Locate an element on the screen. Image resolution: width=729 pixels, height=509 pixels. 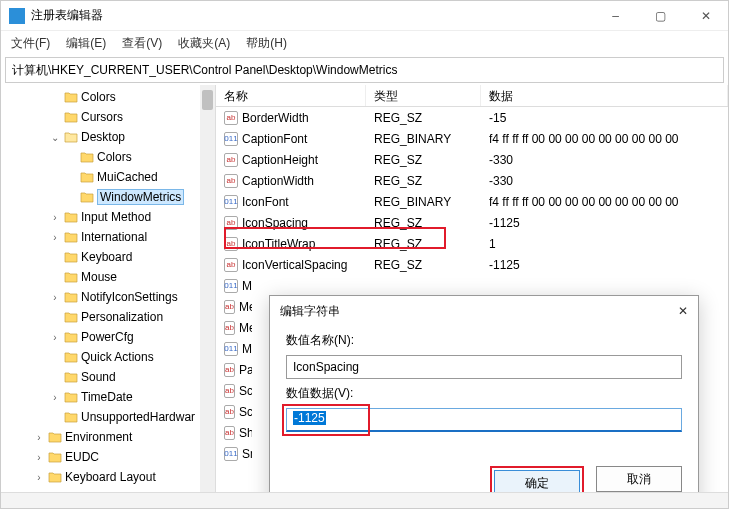
chevron-down-icon: ⌄ is located at coordinates (55, 138).